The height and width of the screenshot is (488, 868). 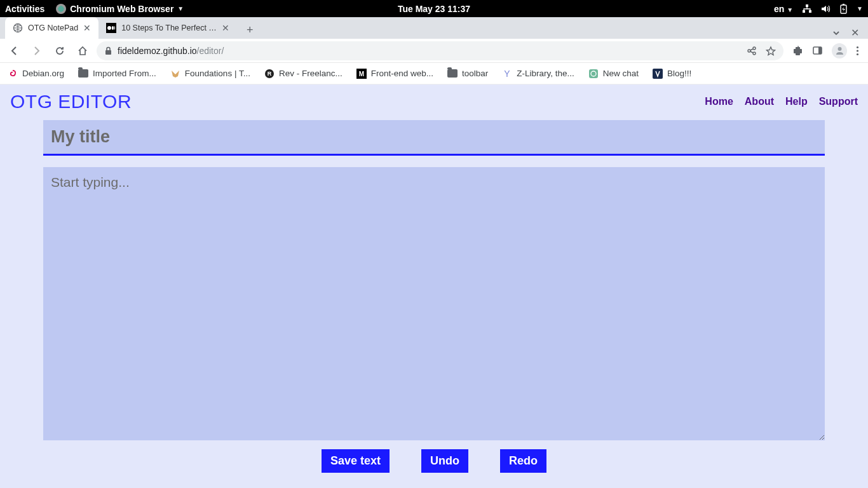 What do you see at coordinates (434, 74) in the screenshot?
I see `bookmarks-bar: Debian.org Imported From... Foundations …` at bounding box center [434, 74].